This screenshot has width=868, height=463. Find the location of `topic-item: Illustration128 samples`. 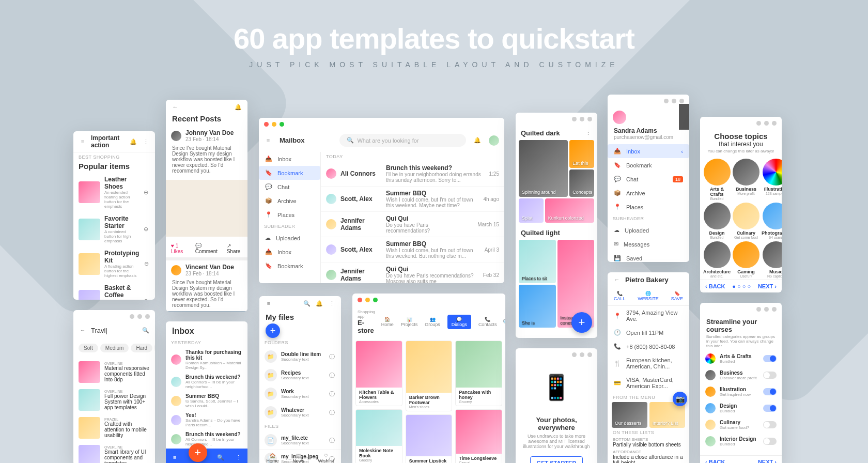

topic-item: Illustration128 samples is located at coordinates (772, 180).